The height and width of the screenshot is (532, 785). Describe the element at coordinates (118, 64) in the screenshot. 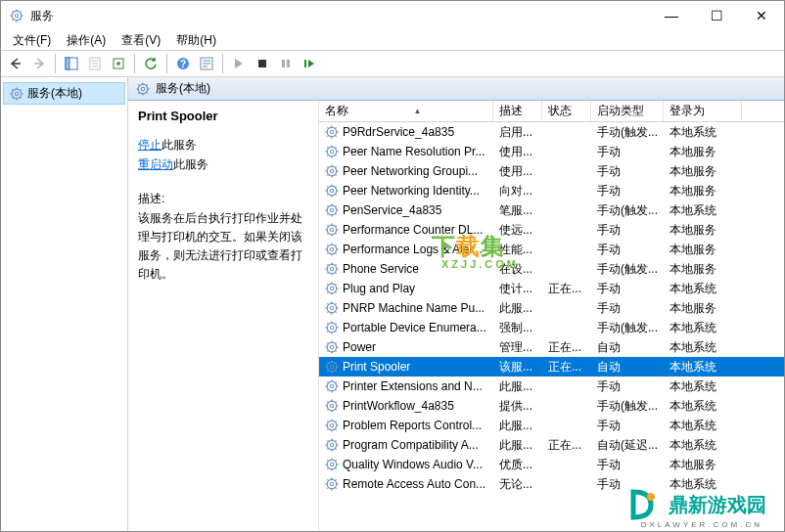

I see `export-button` at that location.